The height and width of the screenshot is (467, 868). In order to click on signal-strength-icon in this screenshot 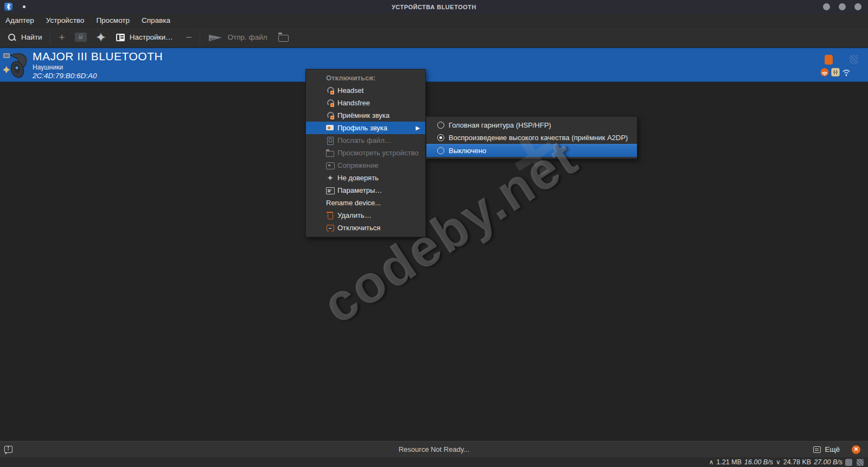, I will do `click(846, 72)`.